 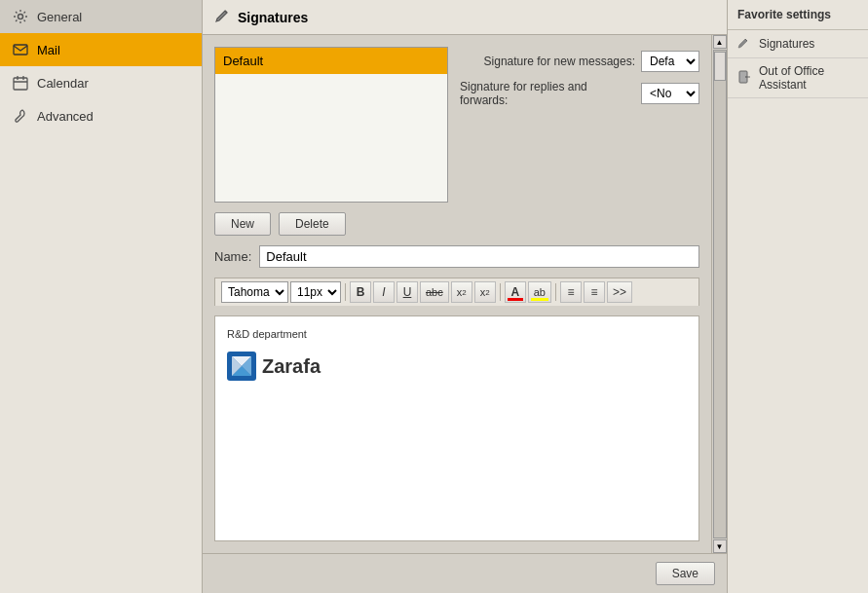 What do you see at coordinates (720, 42) in the screenshot?
I see `scroll-up-arrow: ▲` at bounding box center [720, 42].